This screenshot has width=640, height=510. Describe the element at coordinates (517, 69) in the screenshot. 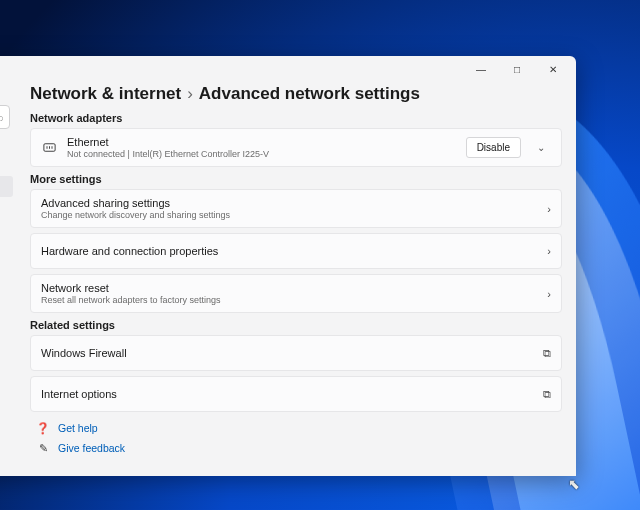

I see `maximize-button: □` at that location.